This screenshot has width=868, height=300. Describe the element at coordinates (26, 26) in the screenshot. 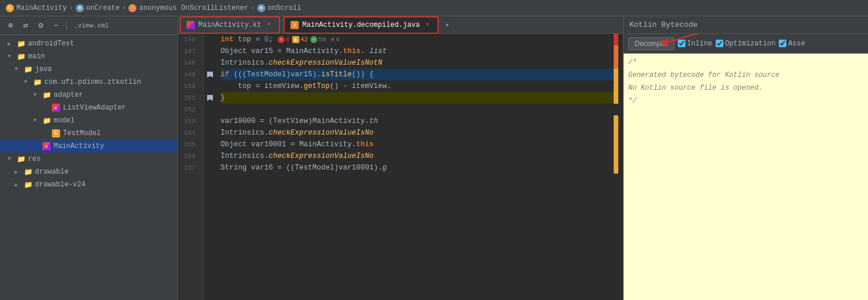

I see `sync-icon: ⇄` at that location.